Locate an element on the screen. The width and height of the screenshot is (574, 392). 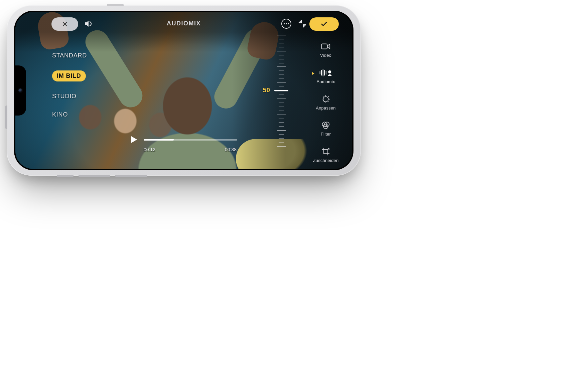
active-marker-icon is located at coordinates (313, 73).